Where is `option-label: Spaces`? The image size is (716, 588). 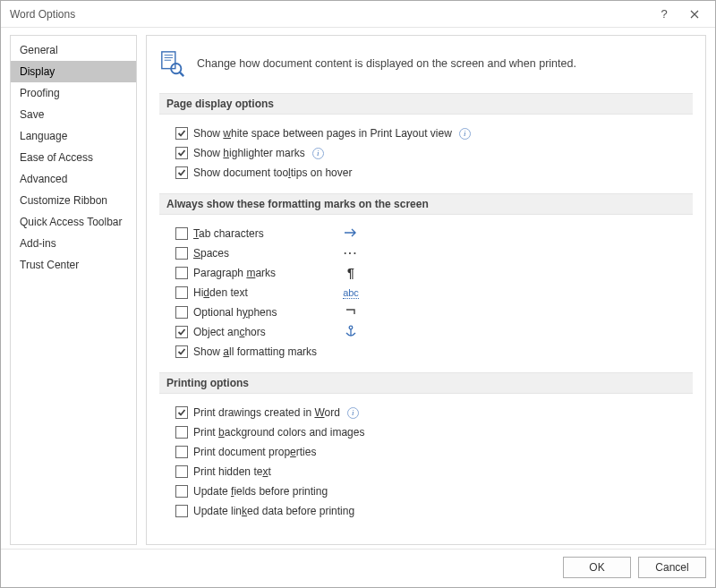
option-label: Spaces is located at coordinates (260, 253).